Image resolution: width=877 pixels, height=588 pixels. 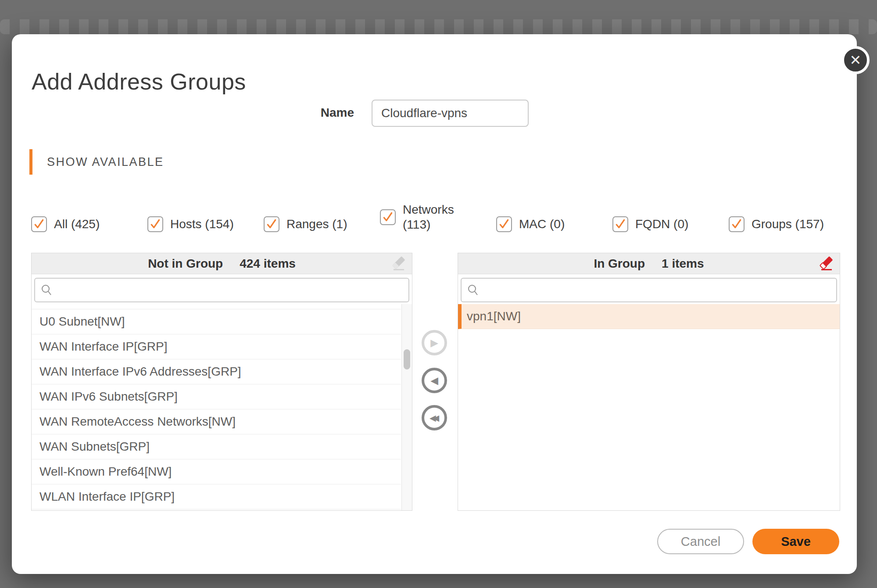 What do you see at coordinates (826, 264) in the screenshot?
I see `clear-group-button` at bounding box center [826, 264].